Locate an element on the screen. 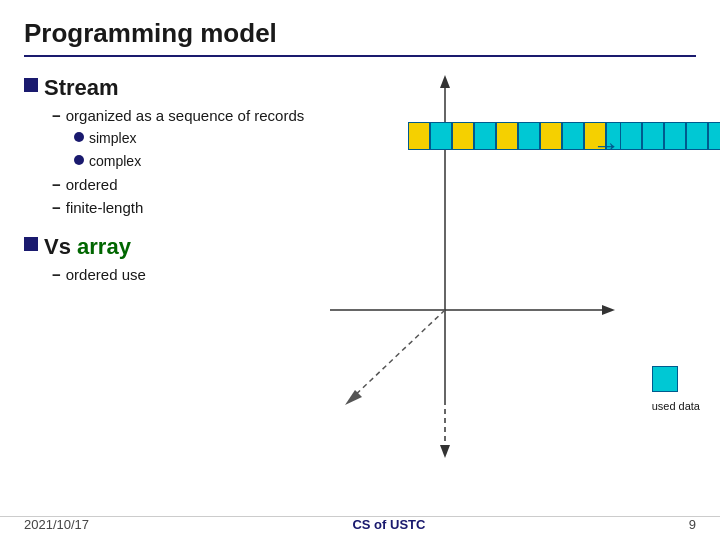 The width and height of the screenshot is (720, 540). simplex-text: simplex is located at coordinates (112, 138).